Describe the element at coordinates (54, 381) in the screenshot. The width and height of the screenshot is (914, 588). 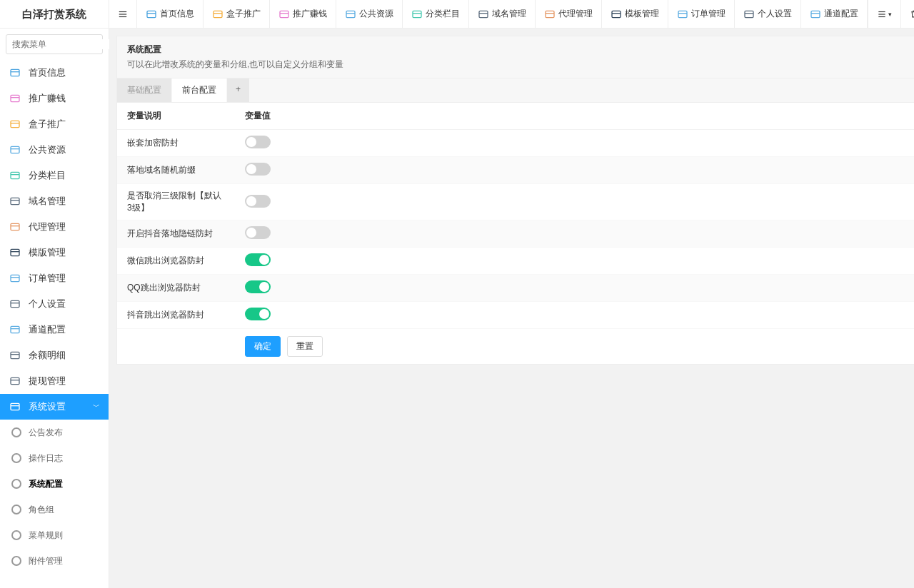
I see `sidebar-item-12: 提现管理` at that location.